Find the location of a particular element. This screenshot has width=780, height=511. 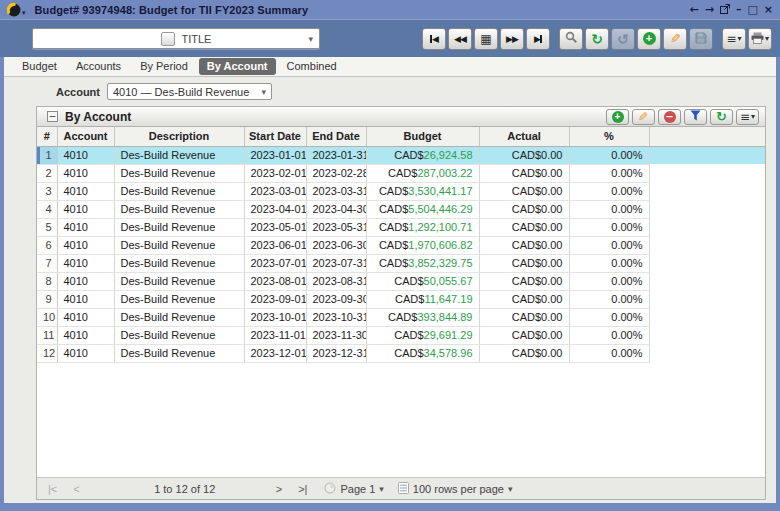

previous-page-button: < is located at coordinates (76, 489).